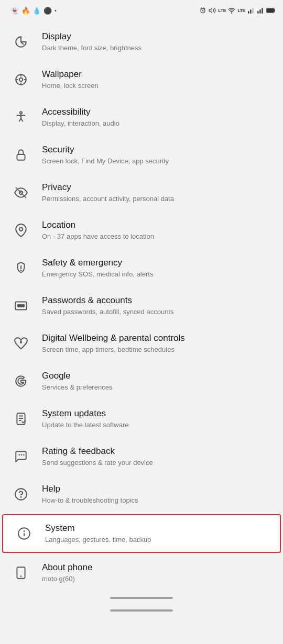 The width and height of the screenshot is (283, 644). I want to click on settings-title-safety: Safety & emergency, so click(157, 263).